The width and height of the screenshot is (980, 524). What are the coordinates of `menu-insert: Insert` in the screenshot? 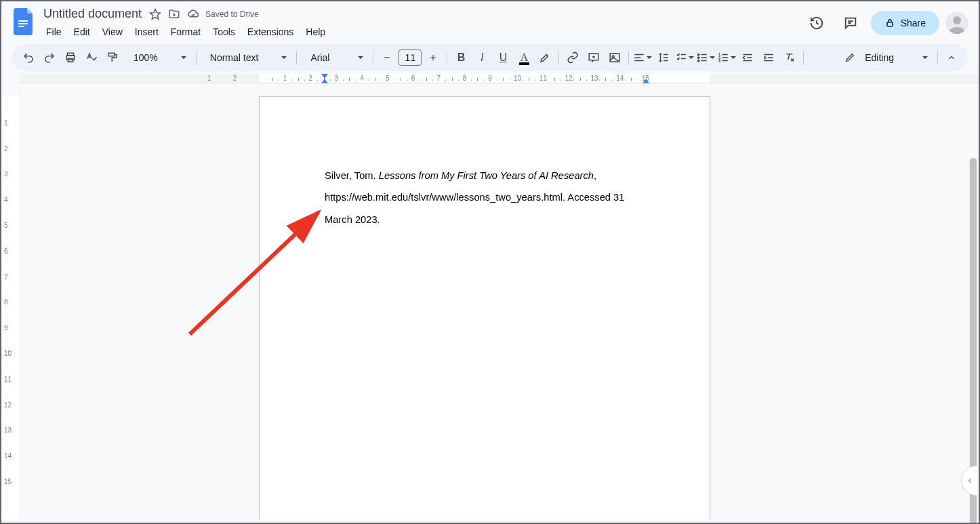 It's located at (146, 32).